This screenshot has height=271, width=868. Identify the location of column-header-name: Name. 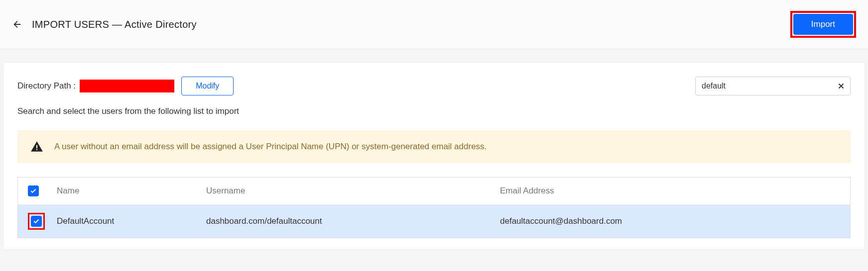
(131, 191).